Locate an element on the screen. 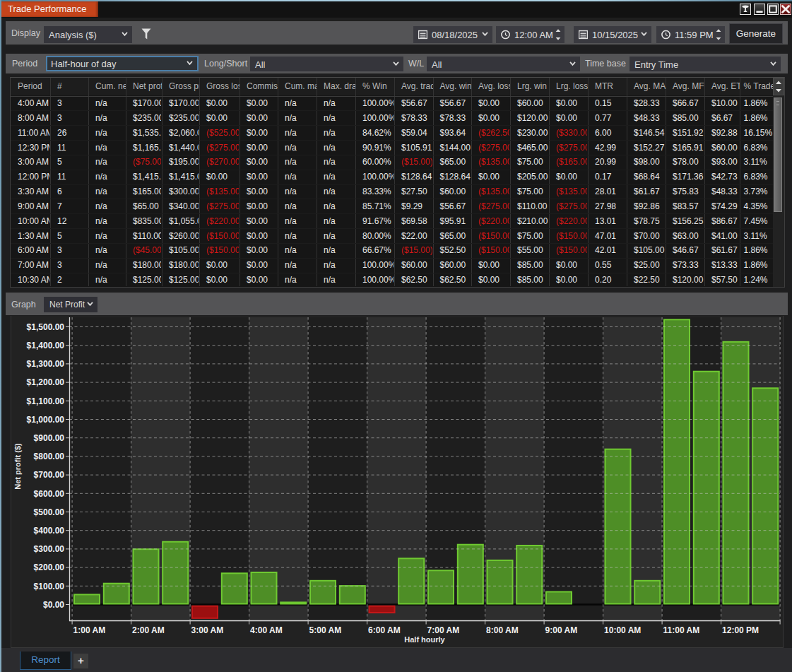  svg-text: $300.00 is located at coordinates (49, 549).